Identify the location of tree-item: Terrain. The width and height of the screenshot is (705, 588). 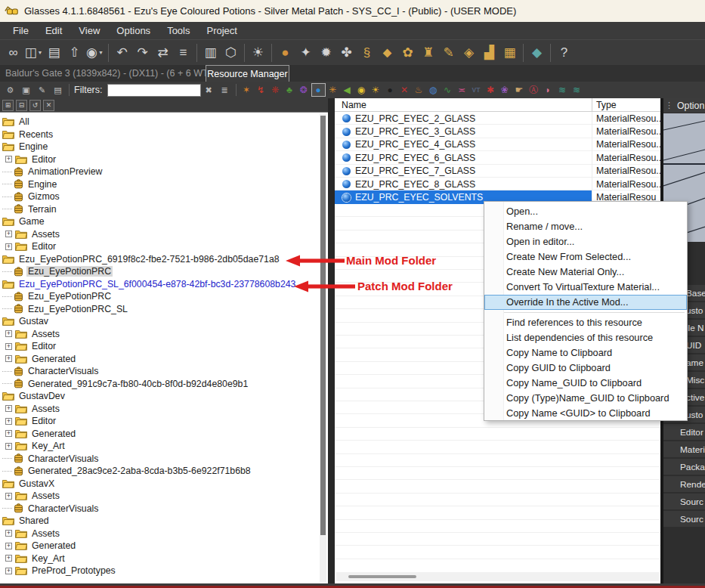
(164, 210).